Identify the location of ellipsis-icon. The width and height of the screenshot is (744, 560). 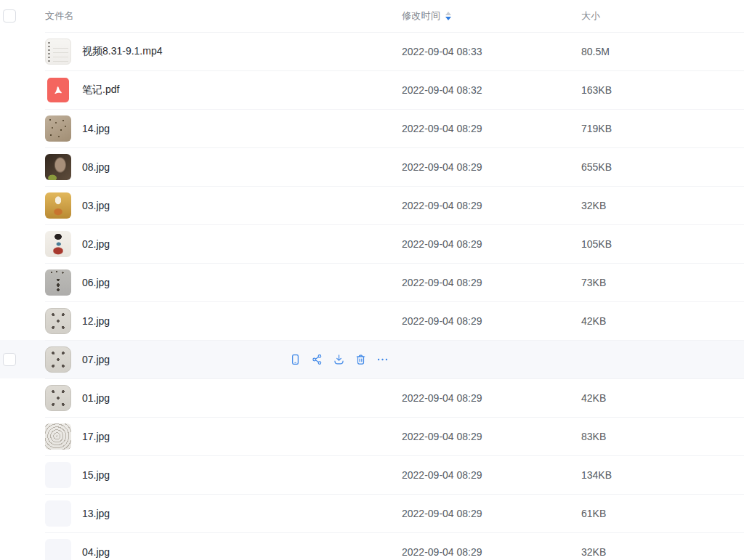
(382, 359).